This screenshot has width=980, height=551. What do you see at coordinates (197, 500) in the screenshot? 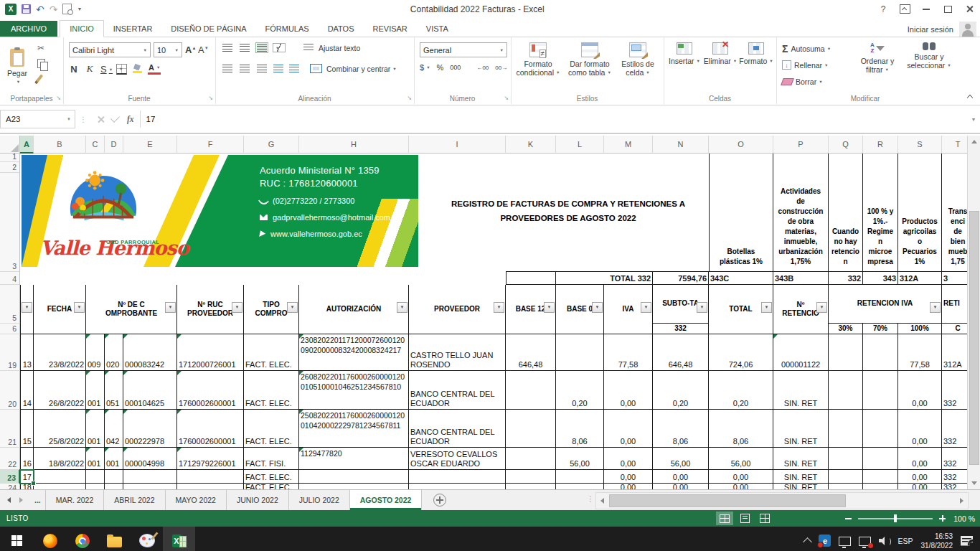
I see `sheet-tab-mayo-2022: MAYO 2022` at bounding box center [197, 500].